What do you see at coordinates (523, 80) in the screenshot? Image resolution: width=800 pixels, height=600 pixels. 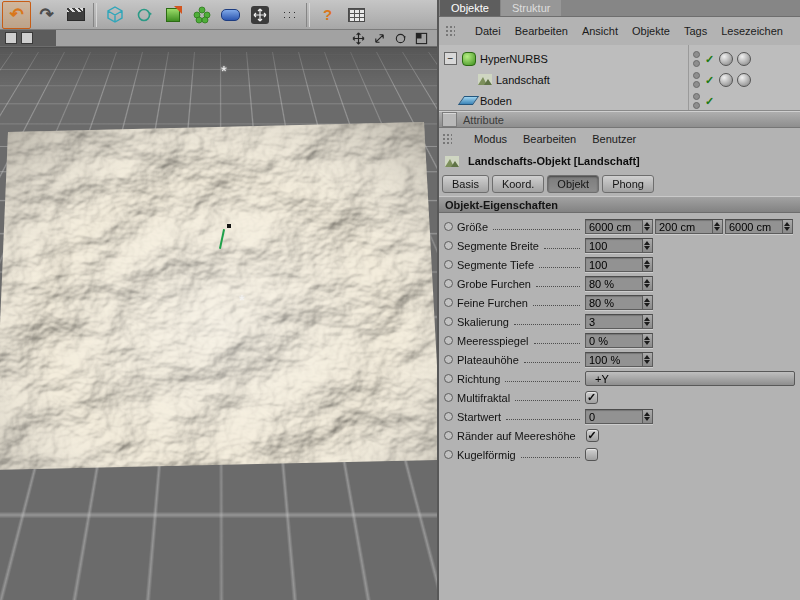 I see `object-label: Landschaft` at bounding box center [523, 80].